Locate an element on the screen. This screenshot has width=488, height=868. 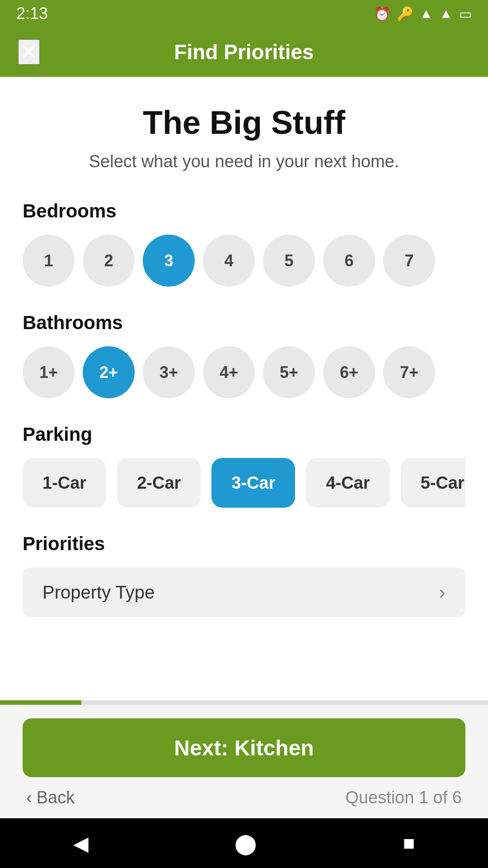
bathroom-option-6+: 6+ is located at coordinates (349, 373).